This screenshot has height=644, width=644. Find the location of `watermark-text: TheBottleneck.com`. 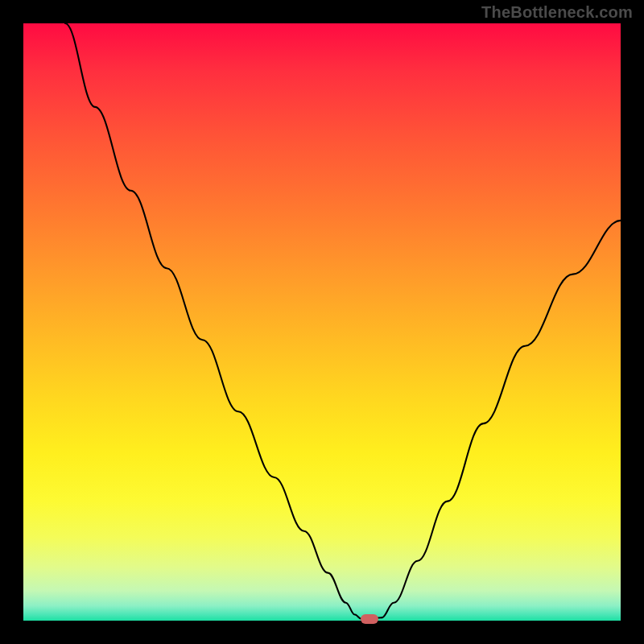

watermark-text: TheBottleneck.com is located at coordinates (557, 13).